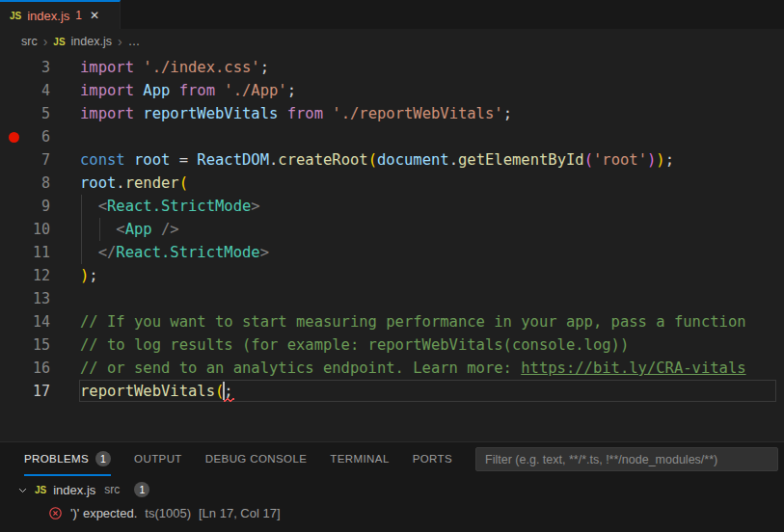 The image size is (784, 532). What do you see at coordinates (627, 459) in the screenshot?
I see `problems-filter-input` at bounding box center [627, 459].